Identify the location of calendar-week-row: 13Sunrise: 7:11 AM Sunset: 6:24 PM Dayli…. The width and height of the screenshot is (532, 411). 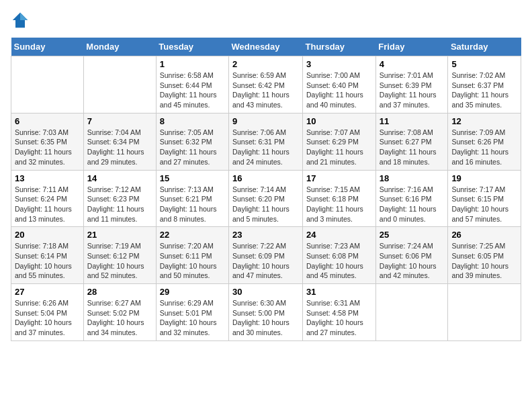
(266, 199).